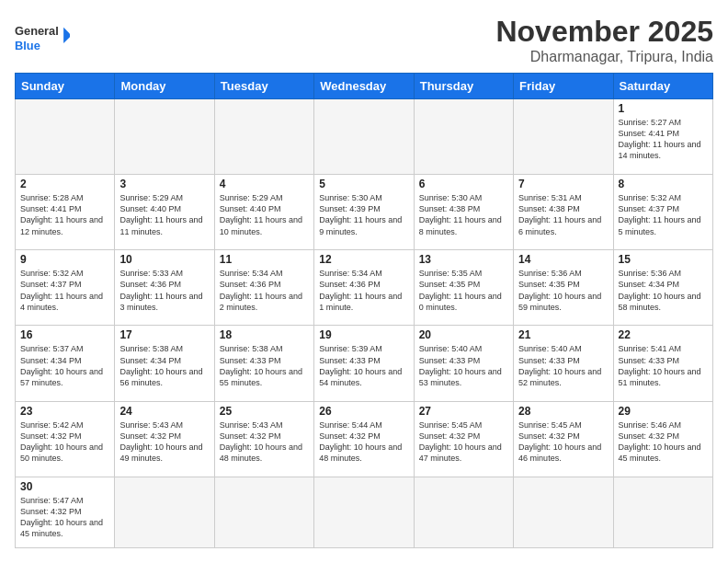 This screenshot has width=728, height=563. I want to click on day-number: 19, so click(364, 335).